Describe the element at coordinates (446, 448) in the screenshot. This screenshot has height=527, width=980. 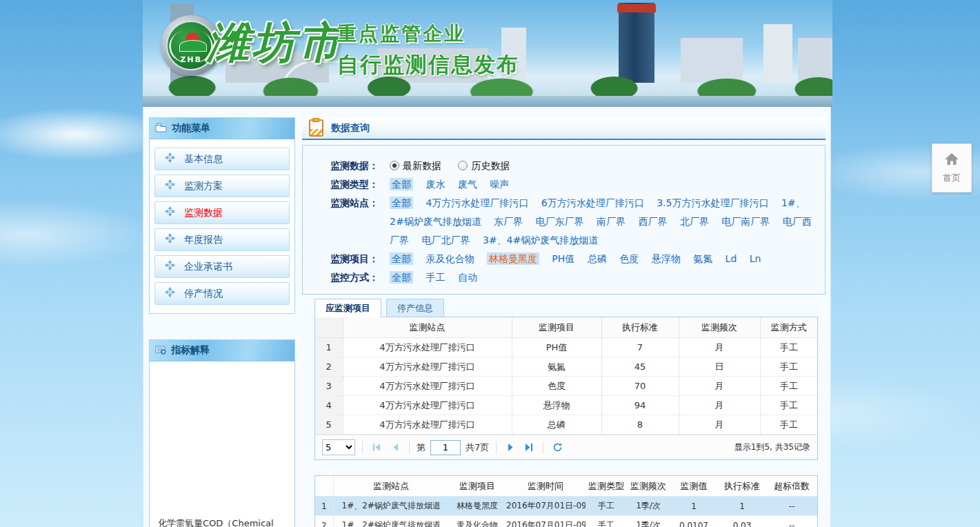
I see `page-input` at that location.